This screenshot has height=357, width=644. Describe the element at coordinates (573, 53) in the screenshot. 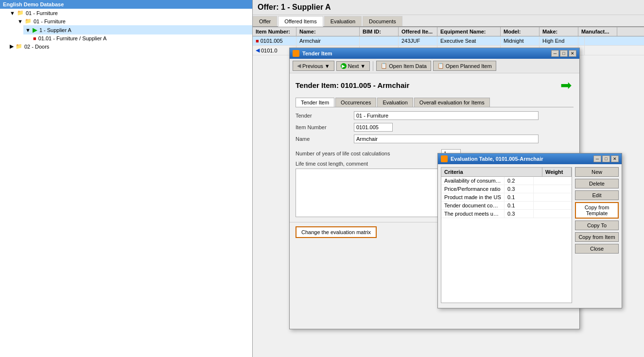

I see `close-button: ✕` at that location.